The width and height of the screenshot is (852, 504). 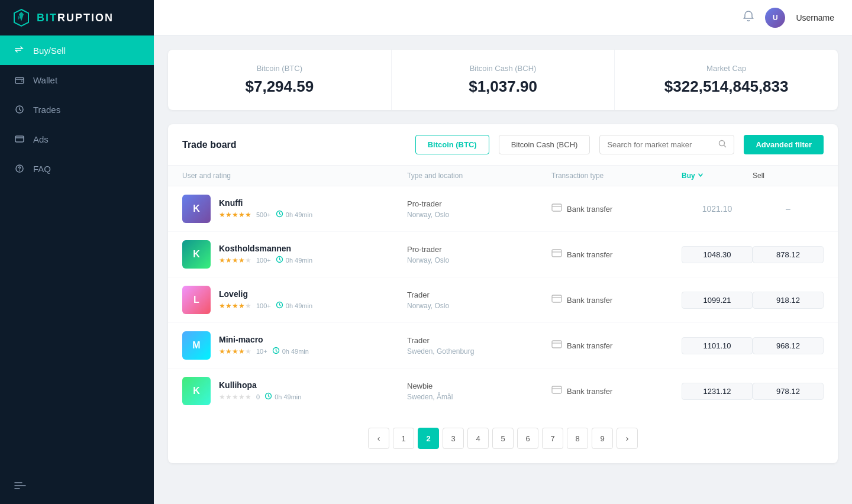 What do you see at coordinates (479, 397) in the screenshot?
I see `trader-location: Sweden, Åmål` at bounding box center [479, 397].